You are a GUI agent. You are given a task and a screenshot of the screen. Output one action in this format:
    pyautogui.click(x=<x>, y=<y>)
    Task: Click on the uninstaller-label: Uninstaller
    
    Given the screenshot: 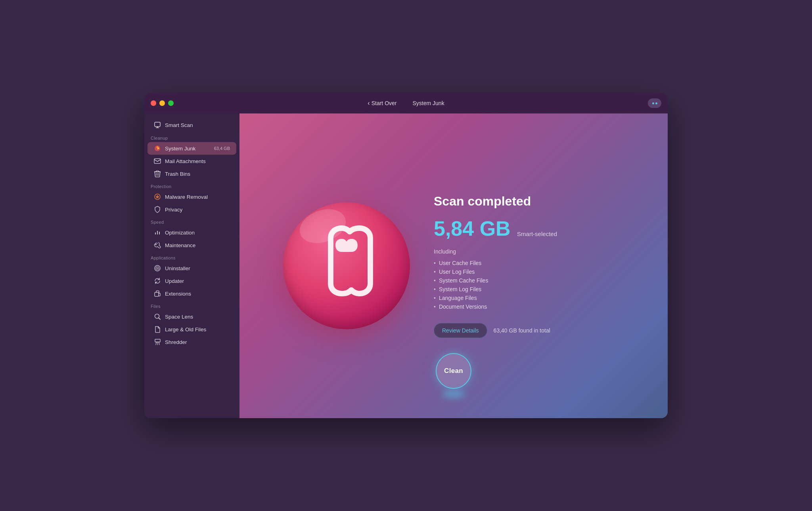 What is the action you would take?
    pyautogui.click(x=178, y=268)
    